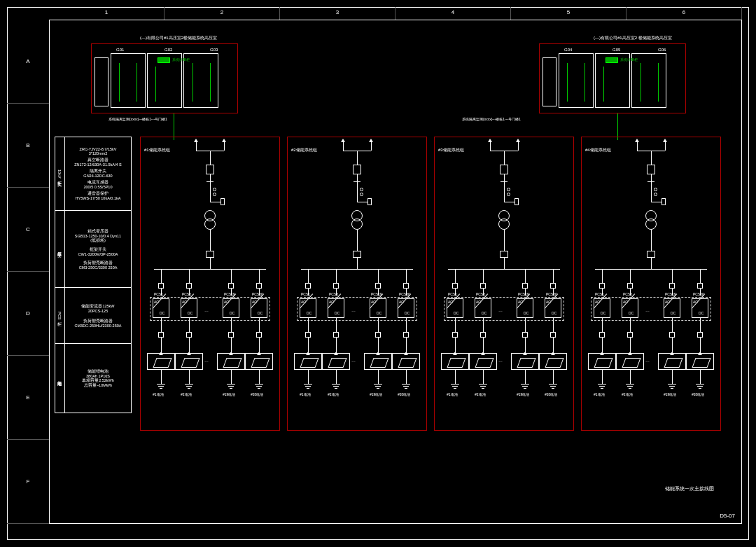 Image resolution: width=756 pixels, height=547 pixels. I want to click on col-3: 3, so click(337, 13).